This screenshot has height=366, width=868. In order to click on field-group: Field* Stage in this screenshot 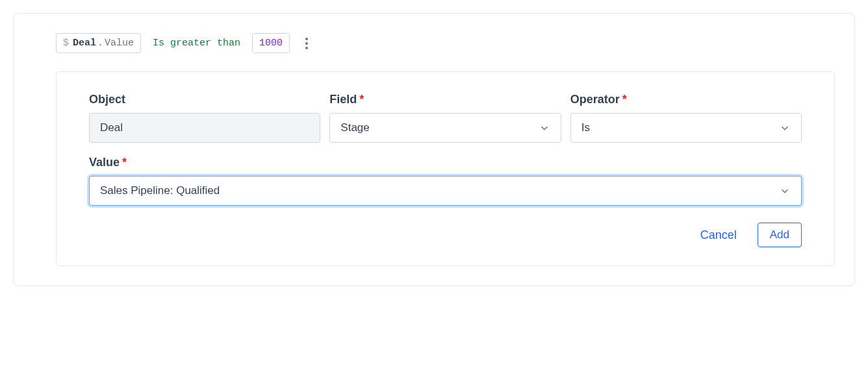, I will do `click(445, 118)`.